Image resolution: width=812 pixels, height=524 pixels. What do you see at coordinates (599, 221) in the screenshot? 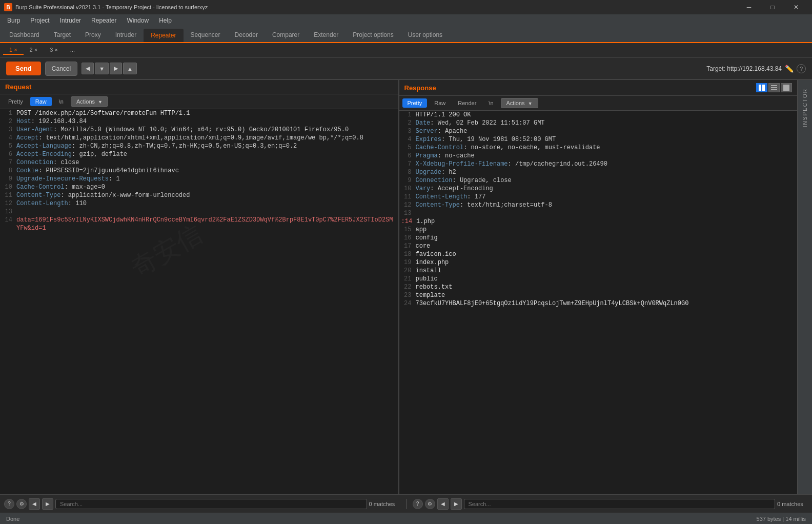
I see `res-line-14: :14 1.php` at bounding box center [599, 221].